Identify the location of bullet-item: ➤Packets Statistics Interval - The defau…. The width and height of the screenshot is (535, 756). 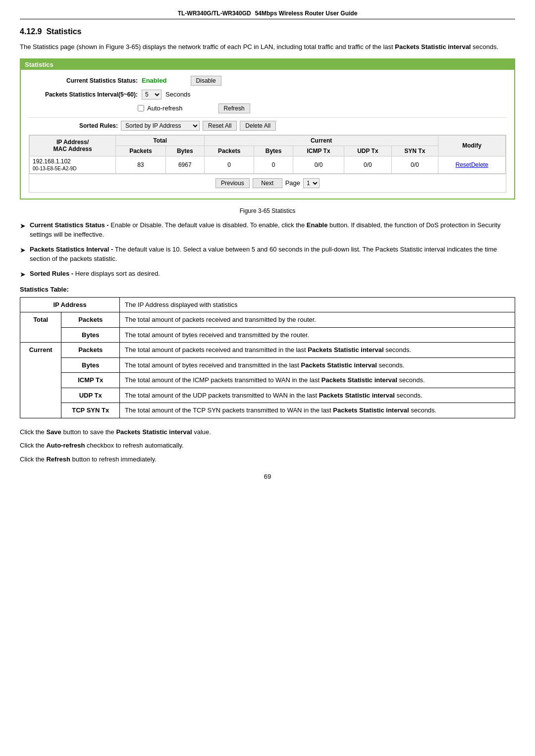
(268, 254).